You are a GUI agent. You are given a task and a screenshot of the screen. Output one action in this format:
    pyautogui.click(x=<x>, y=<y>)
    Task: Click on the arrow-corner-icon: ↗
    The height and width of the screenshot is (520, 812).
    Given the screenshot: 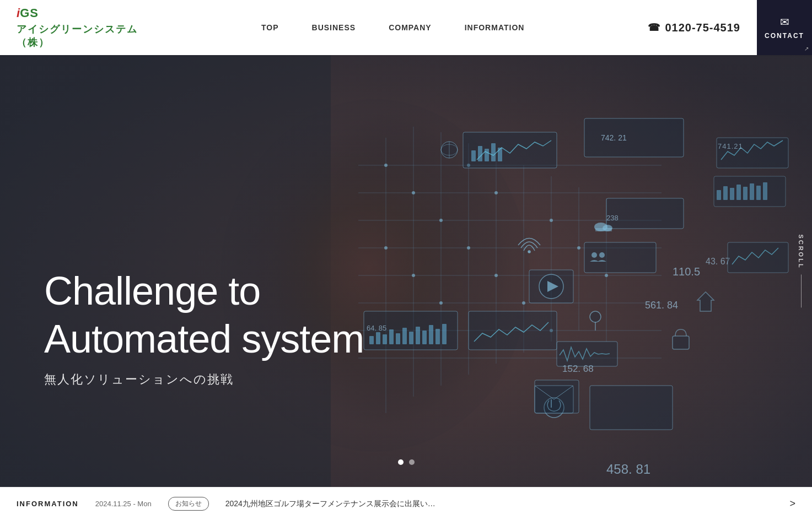 What is the action you would take?
    pyautogui.click(x=806, y=48)
    